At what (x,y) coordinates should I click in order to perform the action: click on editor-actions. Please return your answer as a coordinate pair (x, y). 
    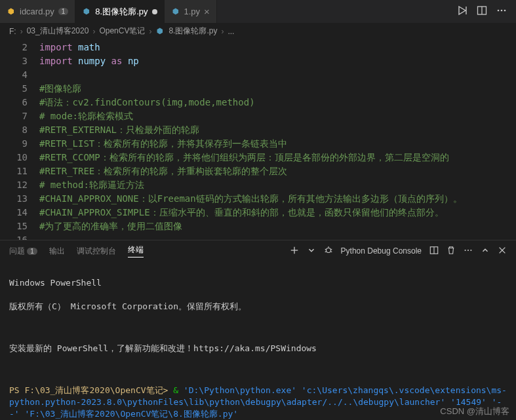
    Looking at the image, I should click on (486, 12).